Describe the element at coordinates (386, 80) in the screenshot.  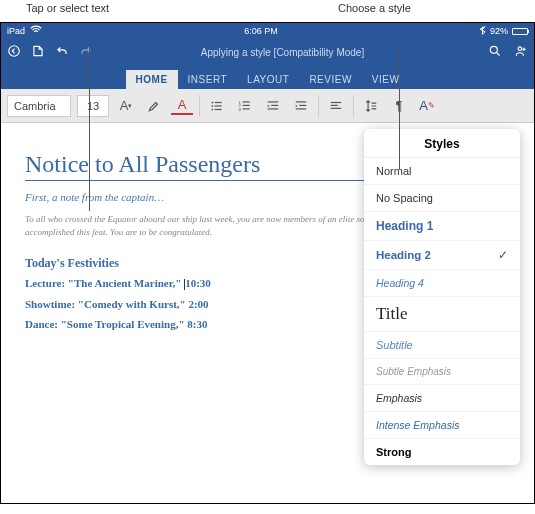
I see `tab-view: VIEW` at that location.